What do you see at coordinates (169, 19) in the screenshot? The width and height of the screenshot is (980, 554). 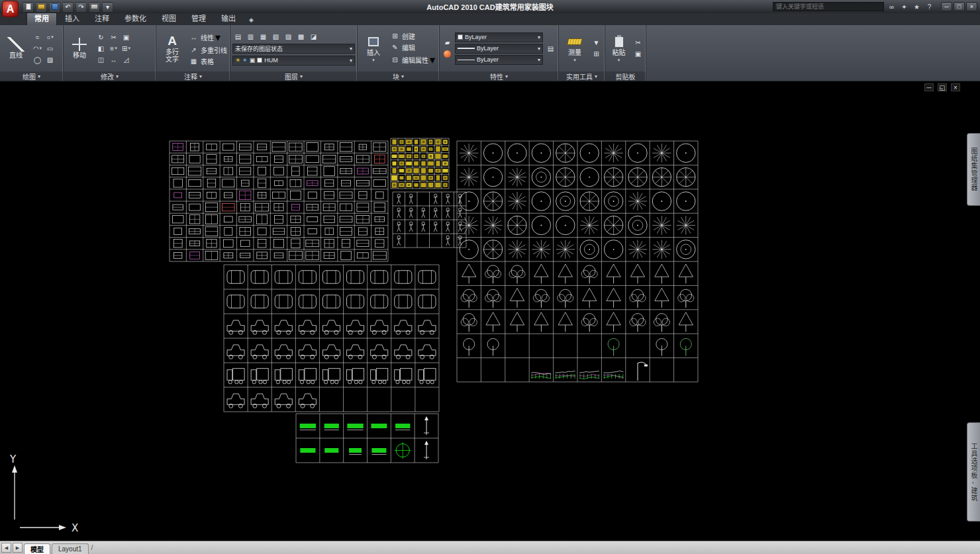 I see `tab-view: 视图` at bounding box center [169, 19].